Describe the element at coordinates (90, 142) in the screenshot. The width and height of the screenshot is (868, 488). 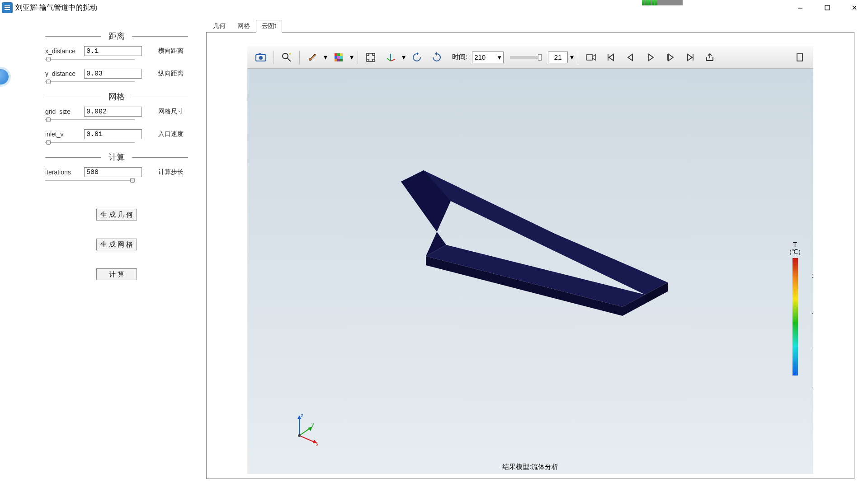
I see `inlet-v-slider` at that location.